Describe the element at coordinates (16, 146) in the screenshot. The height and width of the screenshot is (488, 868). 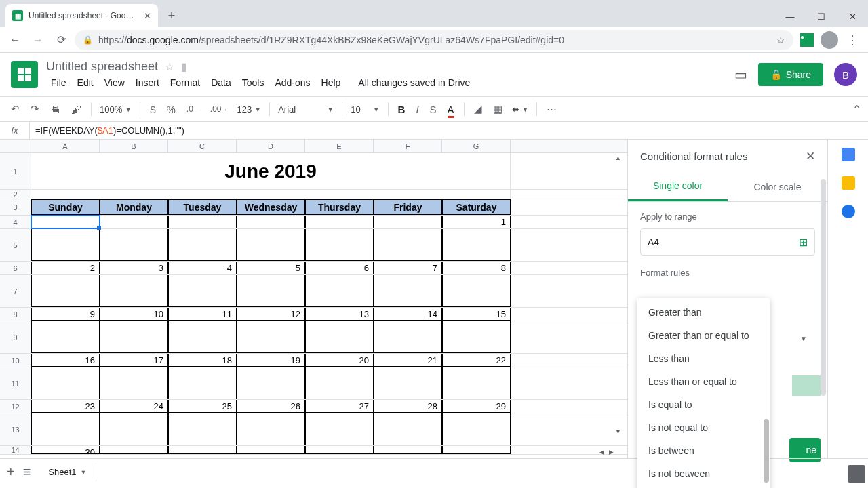
I see `select-all-corner` at that location.